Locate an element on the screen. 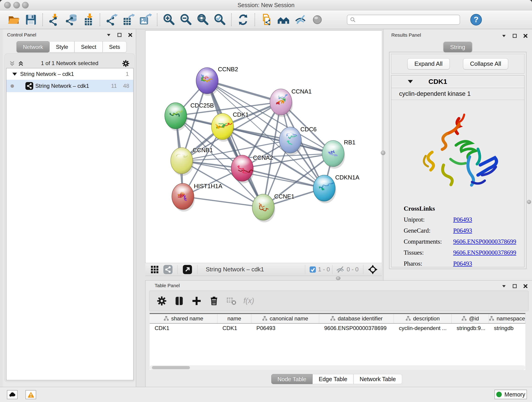 The image size is (532, 402). zoom-in-button is located at coordinates (169, 20).